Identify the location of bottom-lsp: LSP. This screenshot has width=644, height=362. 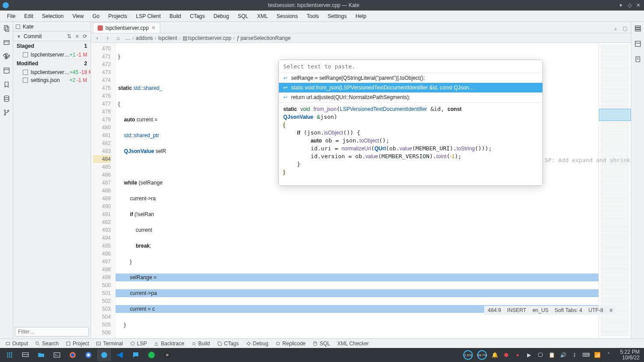
(138, 344).